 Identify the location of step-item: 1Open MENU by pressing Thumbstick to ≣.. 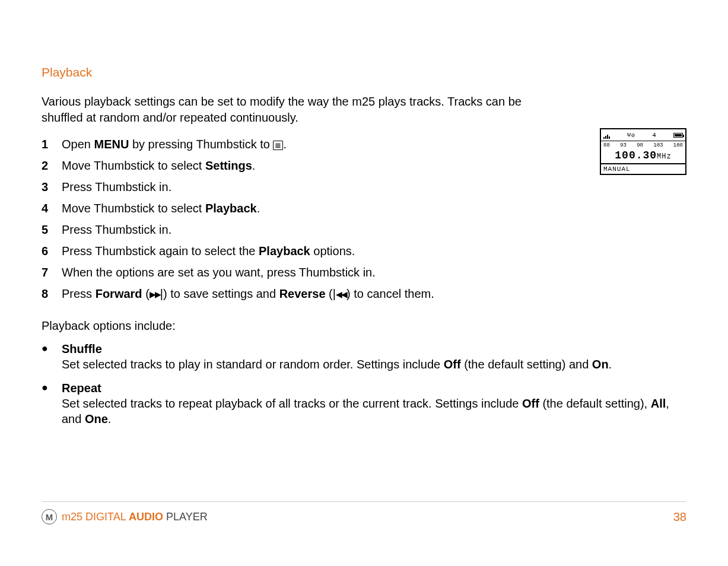
(364, 144).